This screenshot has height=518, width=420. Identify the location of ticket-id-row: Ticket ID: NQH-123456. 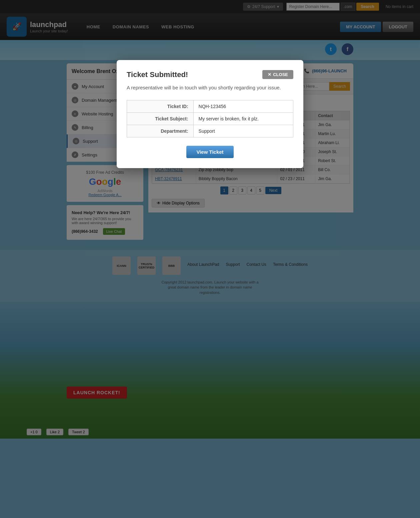
(210, 106).